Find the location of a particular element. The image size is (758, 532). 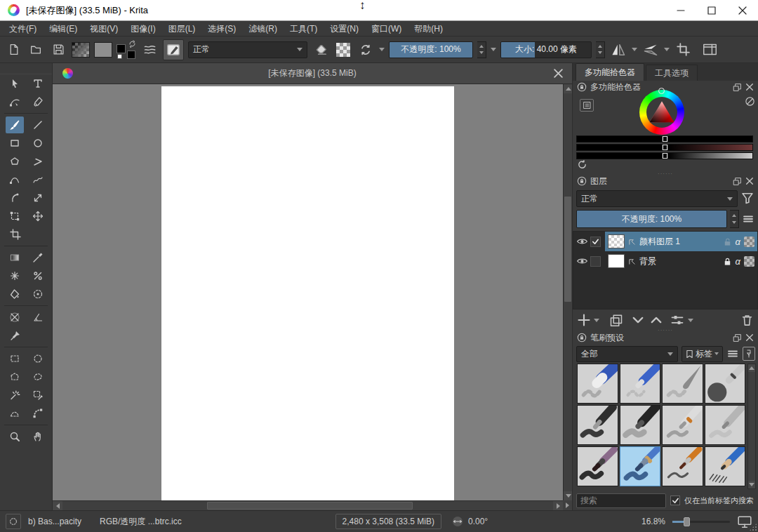

add-layer-button is located at coordinates (584, 320).